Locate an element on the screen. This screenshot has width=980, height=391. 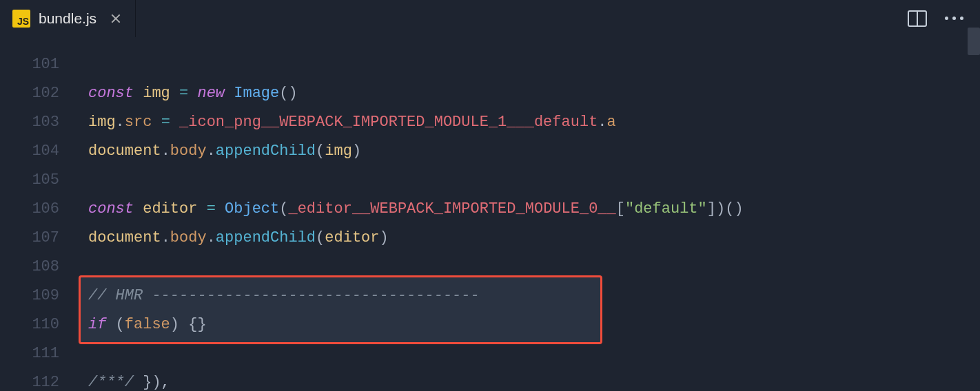
line-number-gutter: 101102103104105106107108109110111112 is located at coordinates (37, 214).